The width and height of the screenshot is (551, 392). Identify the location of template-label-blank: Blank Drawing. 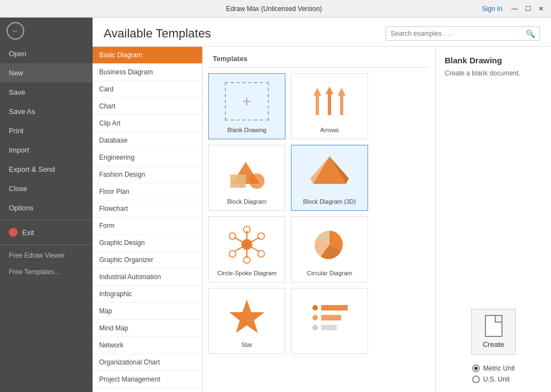
(247, 130).